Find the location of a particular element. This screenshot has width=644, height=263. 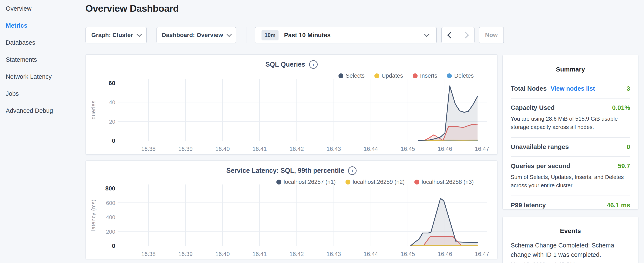

sidebar-item-statements: Statements is located at coordinates (43, 60).